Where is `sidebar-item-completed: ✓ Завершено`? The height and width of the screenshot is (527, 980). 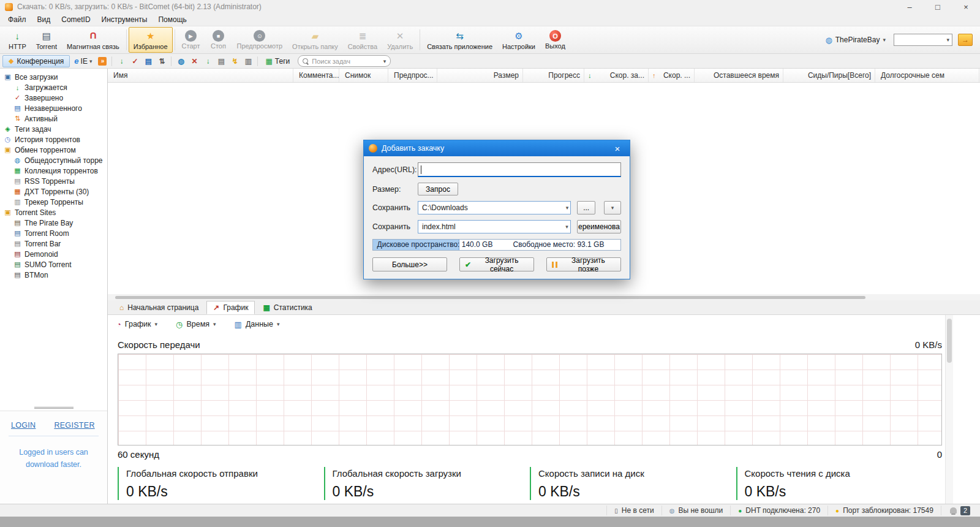 sidebar-item-completed: ✓ Завершено is located at coordinates (54, 98).